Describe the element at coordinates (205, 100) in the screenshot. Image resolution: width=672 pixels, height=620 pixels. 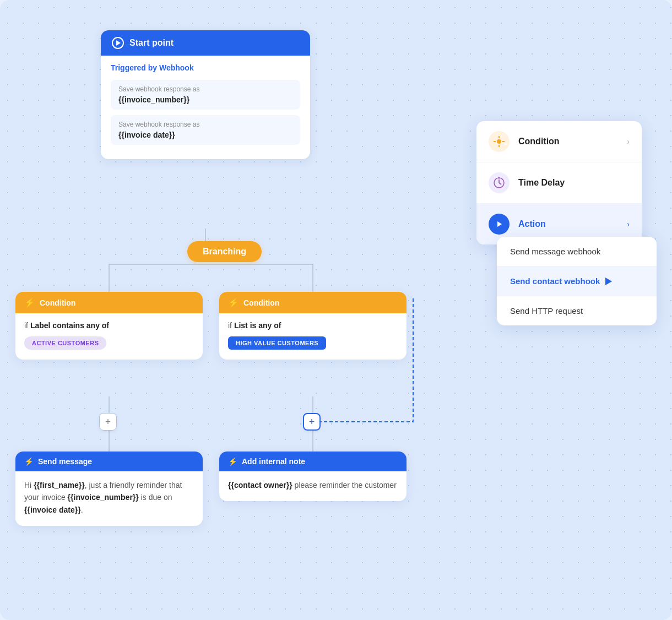
I see `save-field-1-value: {{invoice_number}}` at that location.